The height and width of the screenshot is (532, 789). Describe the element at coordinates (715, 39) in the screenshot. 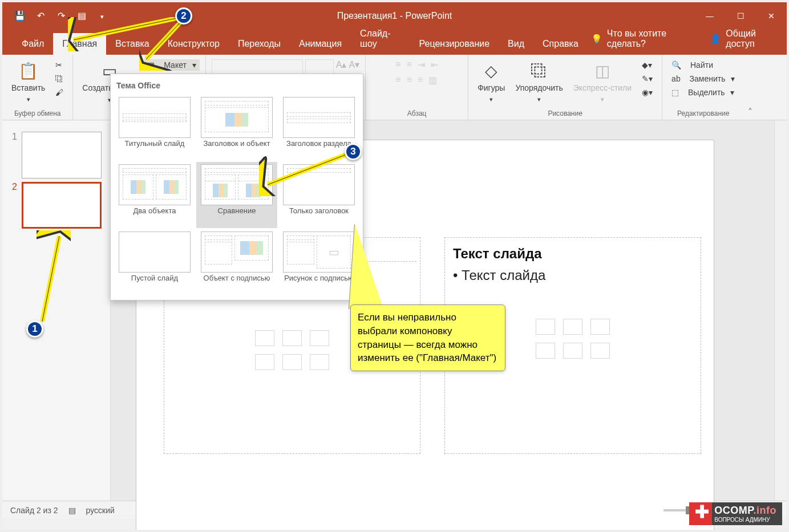

I see `share-icon: 👤` at that location.